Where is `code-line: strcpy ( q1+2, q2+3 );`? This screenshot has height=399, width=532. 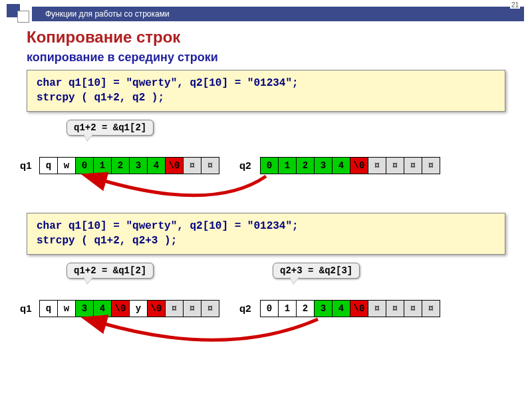 code-line: strcpy ( q1+2, q2+3 ); is located at coordinates (266, 241).